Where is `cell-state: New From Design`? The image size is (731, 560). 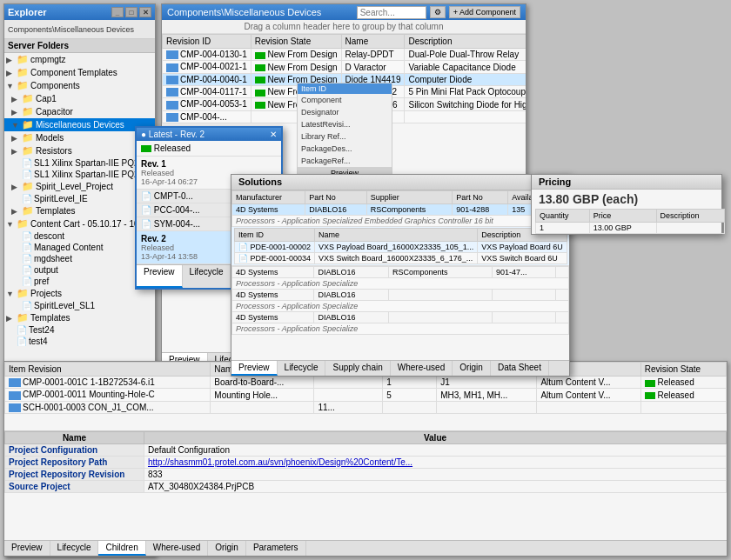 cell-state: New From Design is located at coordinates (296, 67).